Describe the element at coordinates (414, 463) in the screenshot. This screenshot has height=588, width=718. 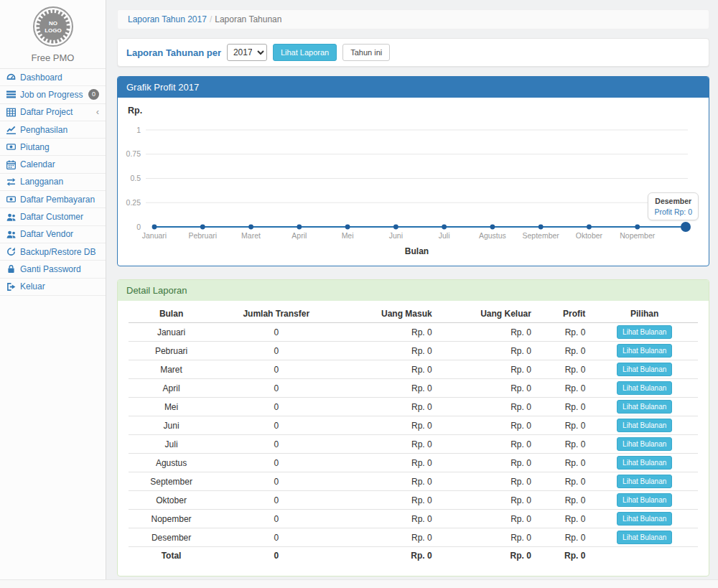
I see `table-row: Agustus 0 Rp. 0 Rp. 0 Rp. 0 Lihat Bulana…` at that location.